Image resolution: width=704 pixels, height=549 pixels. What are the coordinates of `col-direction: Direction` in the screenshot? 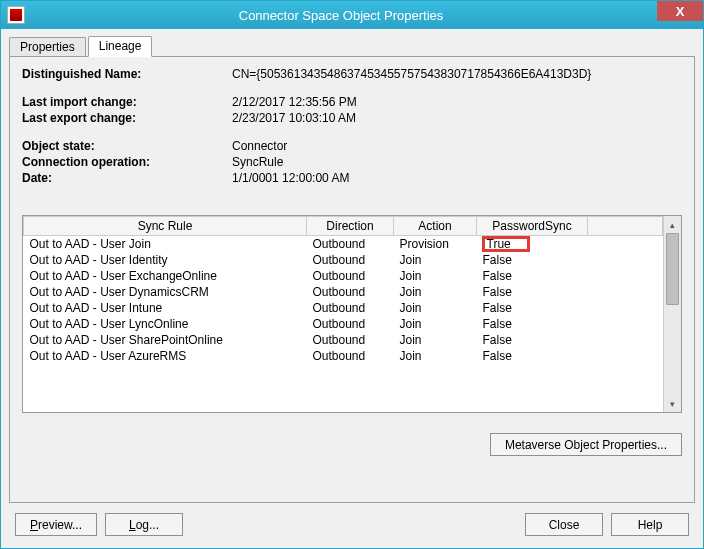 It's located at (350, 226).